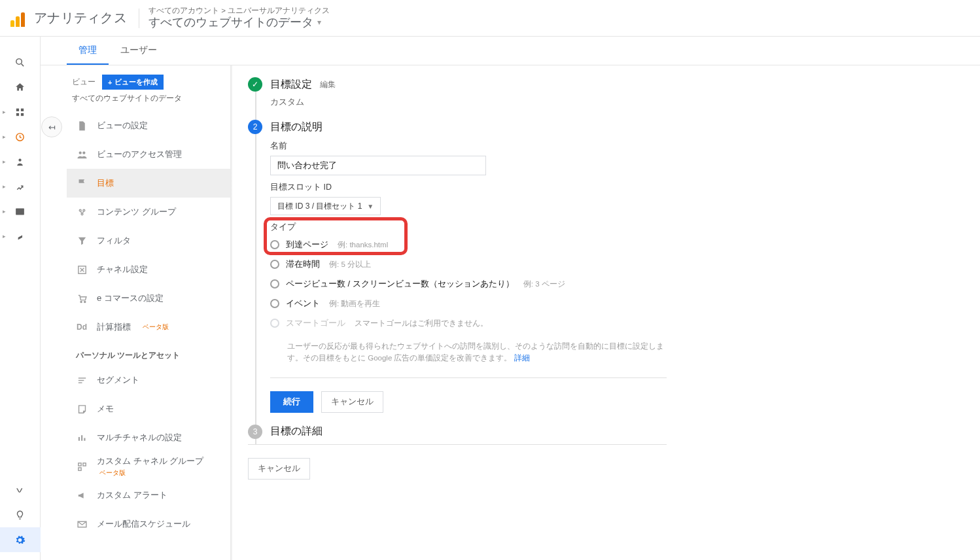 This screenshot has height=560, width=980. Describe the element at coordinates (149, 102) in the screenshot. I see `view-column-subtitle: すべてのウェブサイトのデータ` at that location.